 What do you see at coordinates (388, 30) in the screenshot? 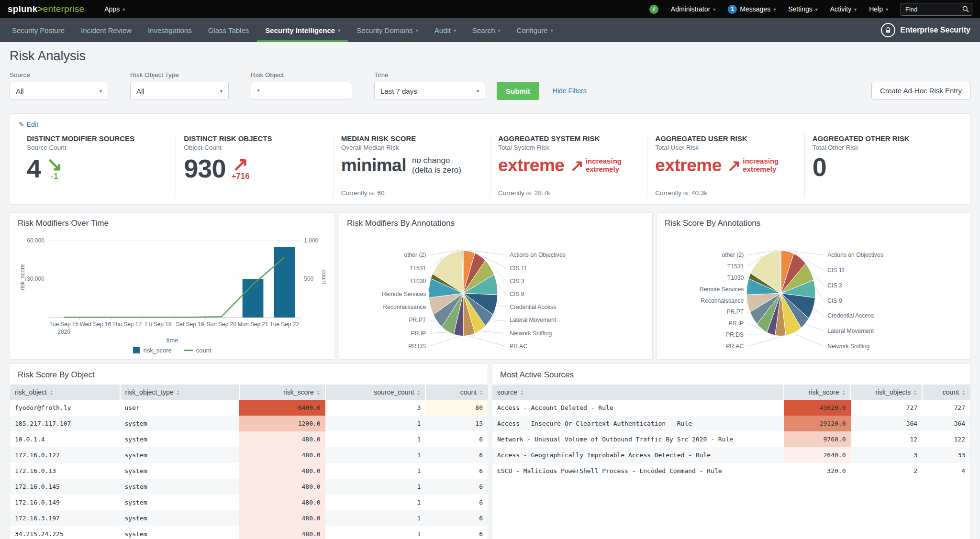
I see `nav-item-security-domains: Security Domains▾` at bounding box center [388, 30].